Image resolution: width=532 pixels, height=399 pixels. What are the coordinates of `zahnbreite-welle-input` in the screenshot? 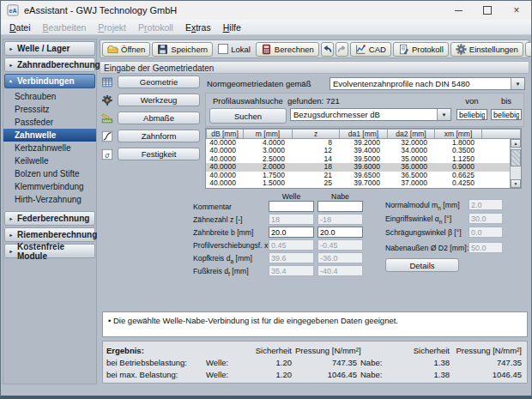 It's located at (292, 232).